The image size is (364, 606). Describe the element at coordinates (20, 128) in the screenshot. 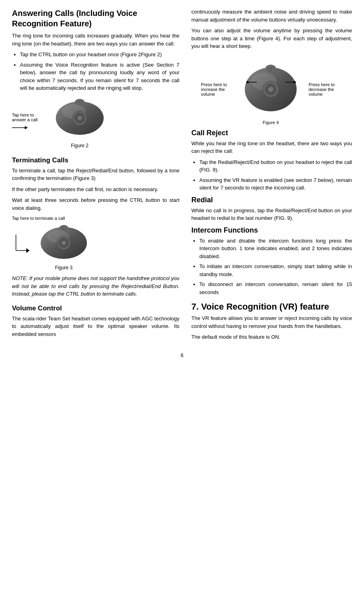

I see `arrow-right-icon` at that location.